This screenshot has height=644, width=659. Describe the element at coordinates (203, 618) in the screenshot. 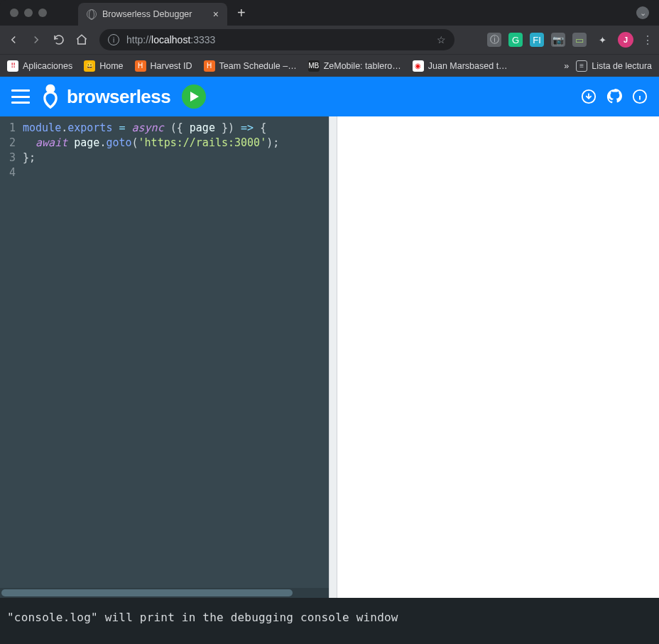

I see `console-message: "console.log" will print in the debuggin…` at that location.